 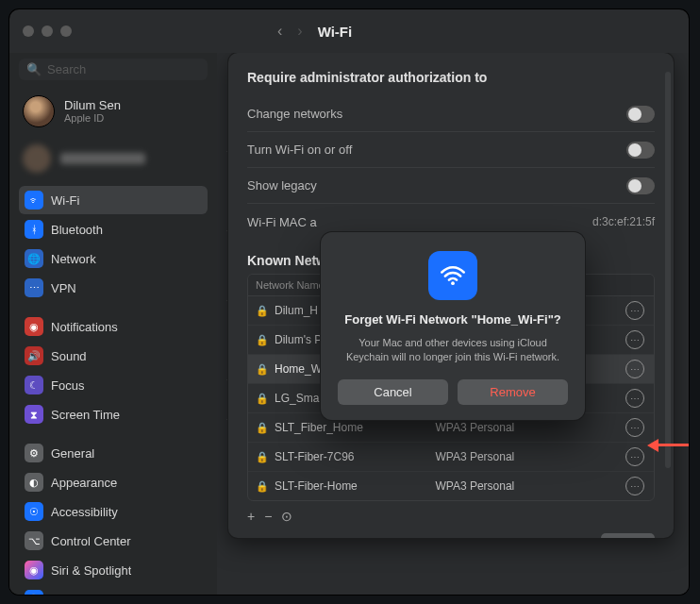 I want to click on sidebar-item-general: ⚙ General, so click(x=113, y=453).